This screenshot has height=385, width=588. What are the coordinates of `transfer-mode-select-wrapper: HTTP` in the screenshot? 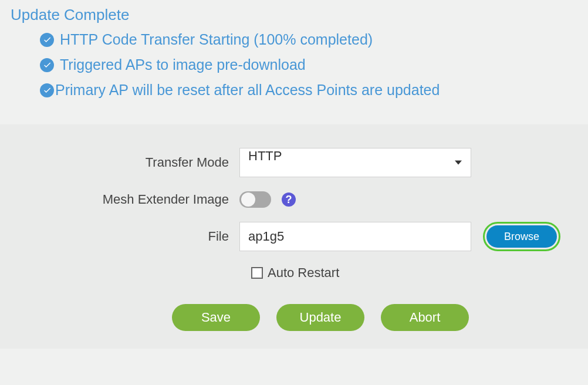 It's located at (356, 163).